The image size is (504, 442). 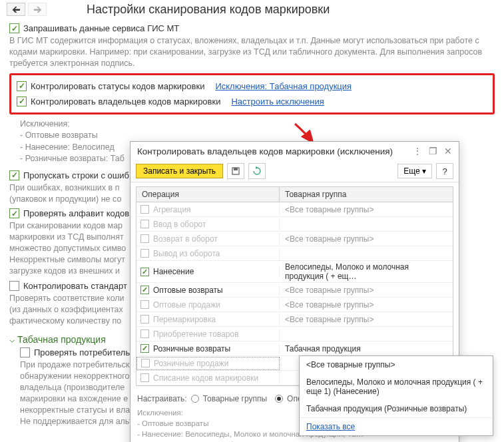 What do you see at coordinates (191, 363) in the screenshot?
I see `operation-name: Розничные продажи` at bounding box center [191, 363].